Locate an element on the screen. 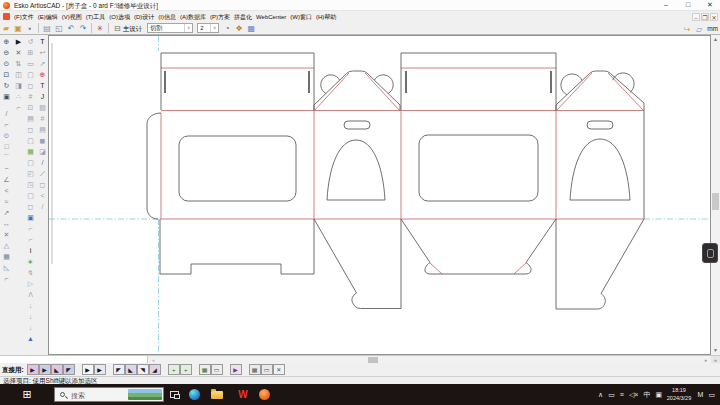  view-option-2-0: ◤ is located at coordinates (119, 370).